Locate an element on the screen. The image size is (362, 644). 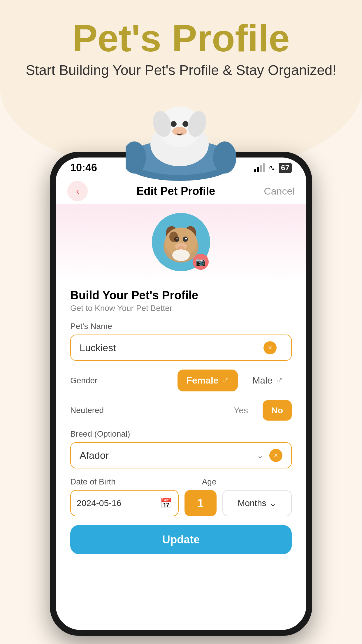
neutered-row: Neutered Yes No is located at coordinates (181, 410).